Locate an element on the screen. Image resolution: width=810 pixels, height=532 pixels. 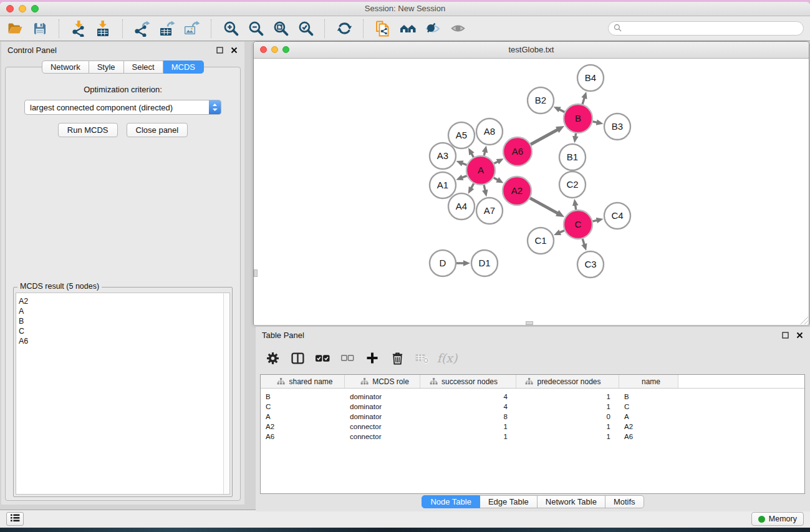
main-title-bar: Session: New Session is located at coordinates (405, 9).